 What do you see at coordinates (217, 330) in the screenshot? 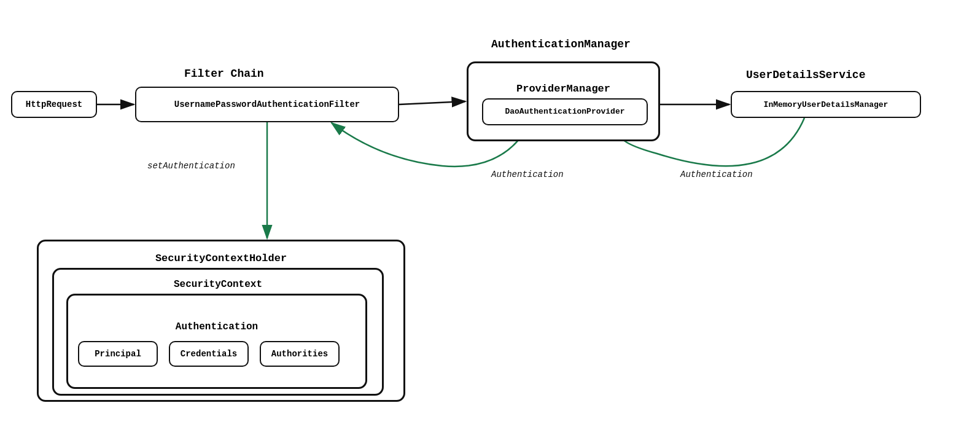
I see `authentication-label: Authentication` at bounding box center [217, 330].